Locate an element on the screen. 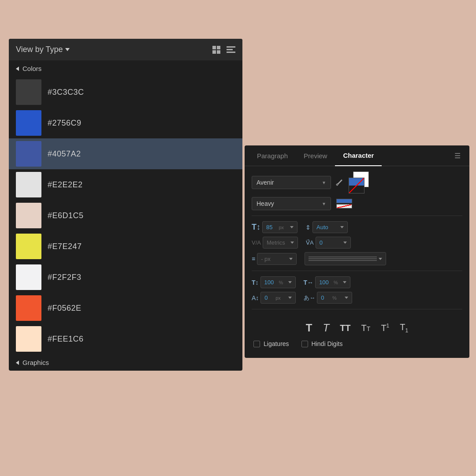  small-caps-style-button: TT is located at coordinates (366, 328).